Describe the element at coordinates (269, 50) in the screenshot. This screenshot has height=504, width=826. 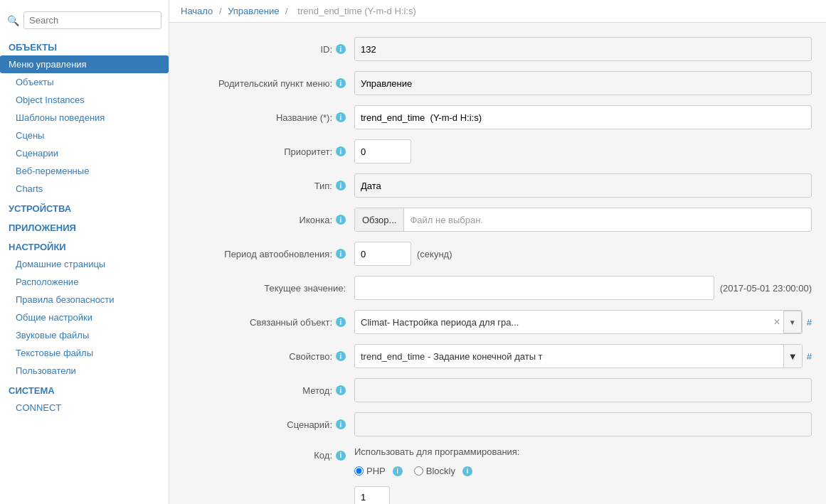
I see `id-label: ID: i` at that location.